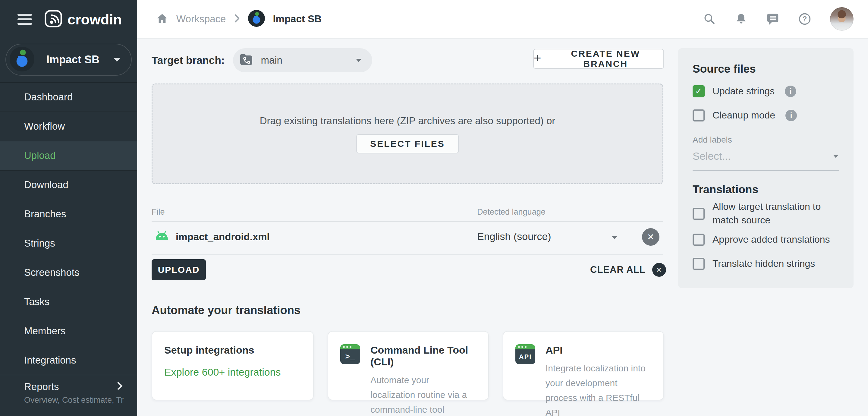 Image resolution: width=868 pixels, height=416 pixels. I want to click on automate-heading: Automate your translations, so click(226, 310).